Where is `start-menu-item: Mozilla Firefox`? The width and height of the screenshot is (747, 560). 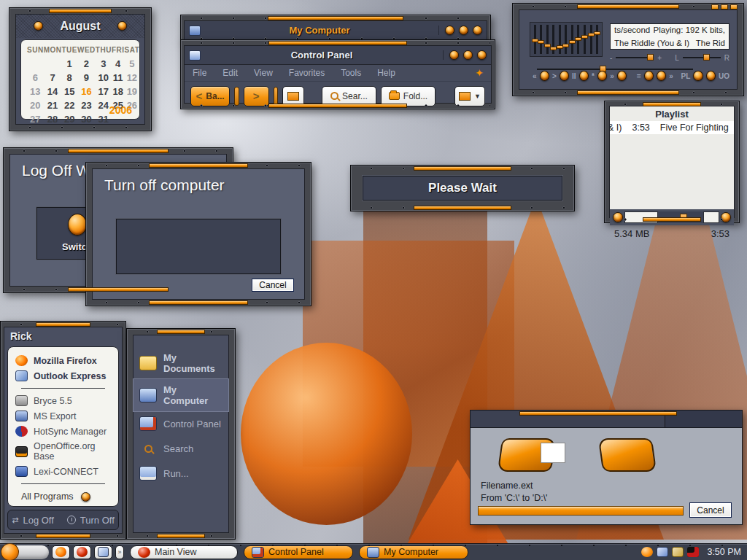 start-menu-item: Mozilla Firefox is located at coordinates (63, 360).